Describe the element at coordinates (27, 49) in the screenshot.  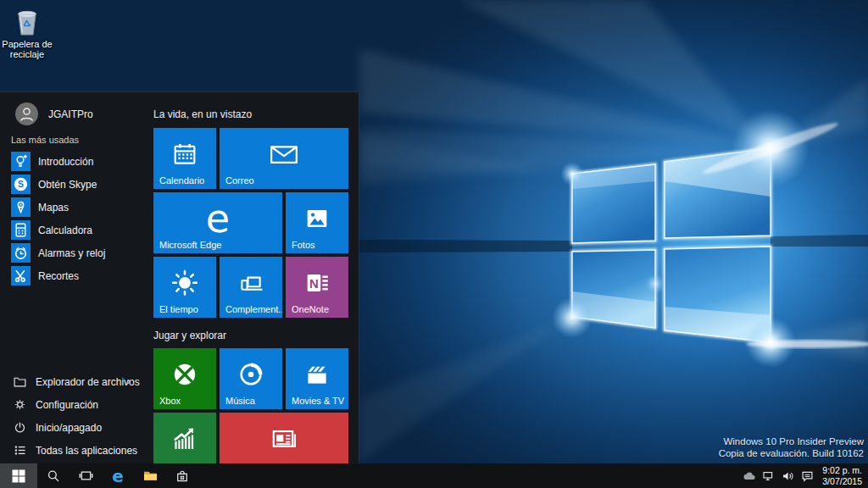
I see `recycle-bin-label: Papelera de reciclaje` at that location.